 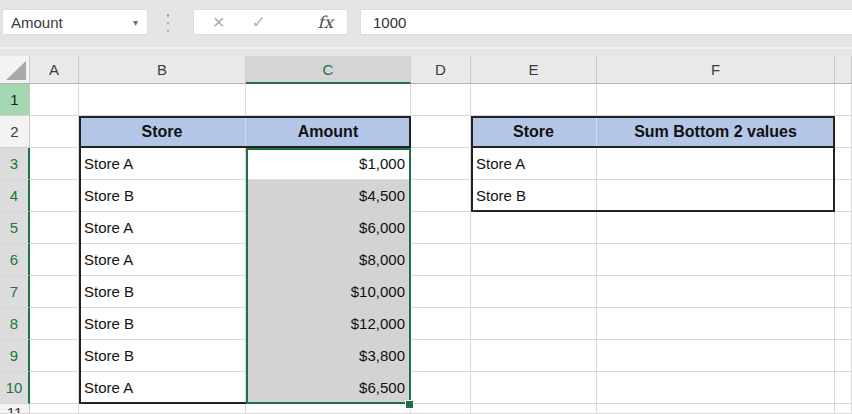 What do you see at coordinates (328, 292) in the screenshot?
I see `cell-C7: $10,000` at bounding box center [328, 292].